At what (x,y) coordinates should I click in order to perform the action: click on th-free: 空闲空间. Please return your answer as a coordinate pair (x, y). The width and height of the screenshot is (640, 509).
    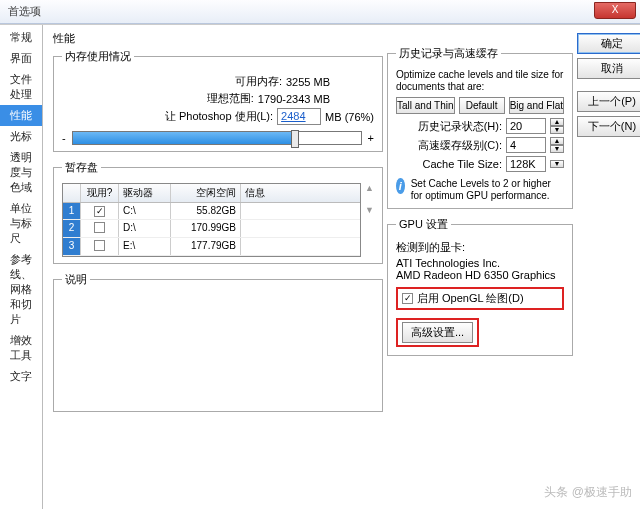
    Looking at the image, I should click on (206, 193).